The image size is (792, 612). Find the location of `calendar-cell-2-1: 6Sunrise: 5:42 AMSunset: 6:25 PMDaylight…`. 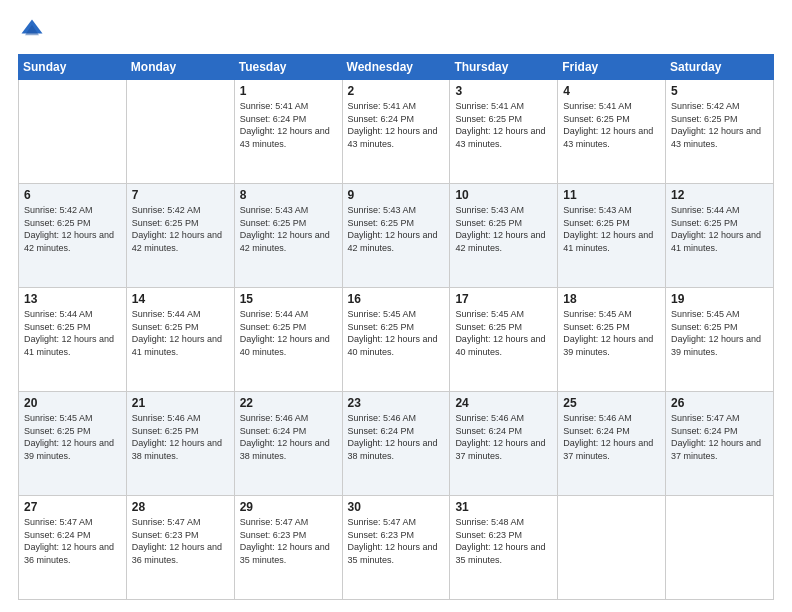

calendar-cell-2-1: 6Sunrise: 5:42 AMSunset: 6:25 PMDaylight… is located at coordinates (73, 236).